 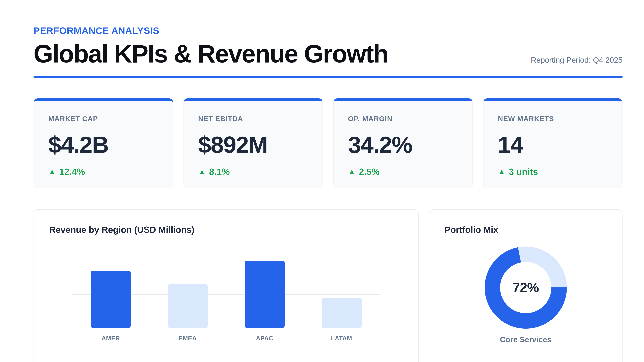 I want to click on kpi-card-new-markets: NEW MARKETS 14 ▲ 3 units, so click(x=553, y=143).